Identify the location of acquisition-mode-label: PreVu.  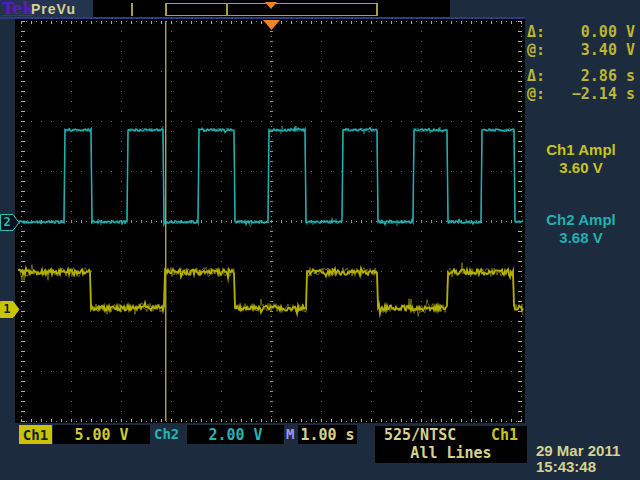
(54, 9).